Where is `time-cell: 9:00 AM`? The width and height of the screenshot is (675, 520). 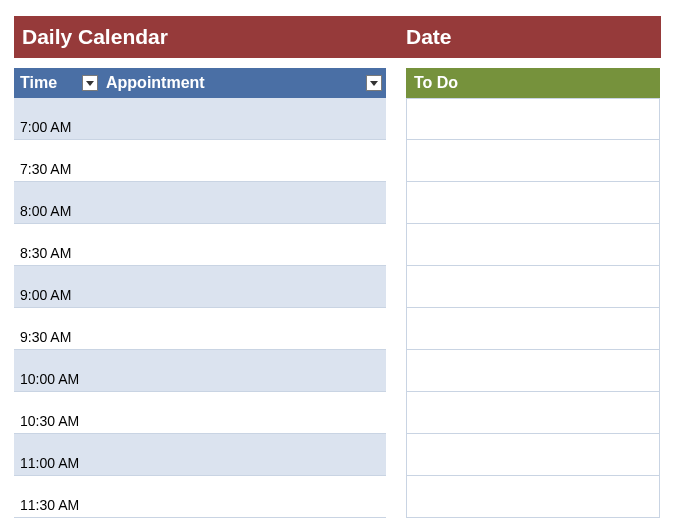 time-cell: 9:00 AM is located at coordinates (58, 295).